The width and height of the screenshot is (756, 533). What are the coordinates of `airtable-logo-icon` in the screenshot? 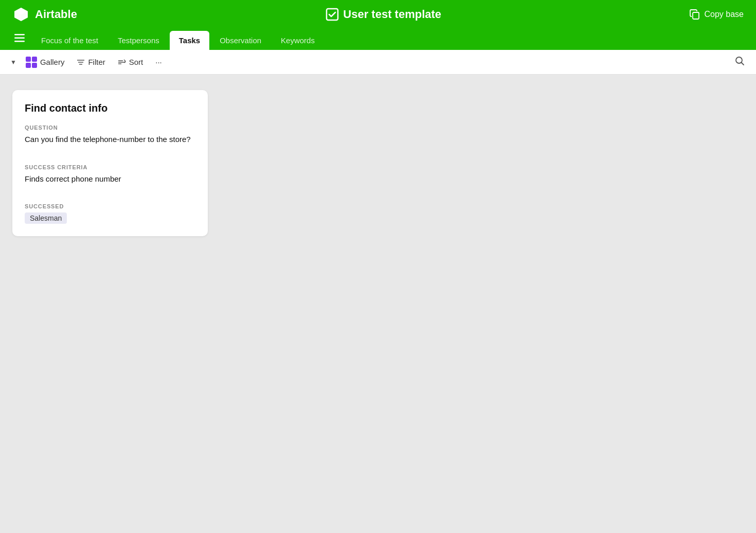 It's located at (21, 14).